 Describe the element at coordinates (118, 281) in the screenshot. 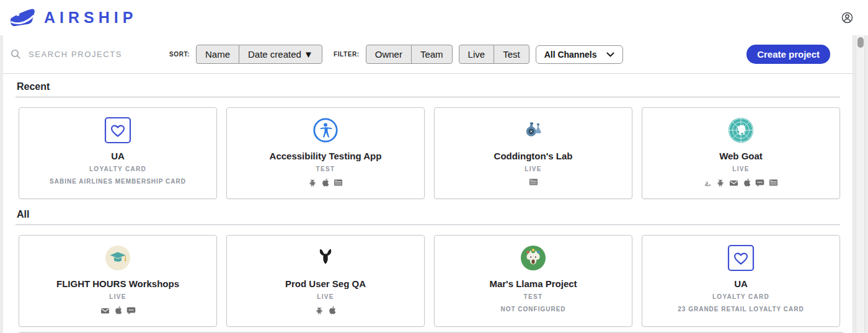

I see `project-card-flight-hours-workshops: FLIGHT HOURS Workshops LIVE` at that location.